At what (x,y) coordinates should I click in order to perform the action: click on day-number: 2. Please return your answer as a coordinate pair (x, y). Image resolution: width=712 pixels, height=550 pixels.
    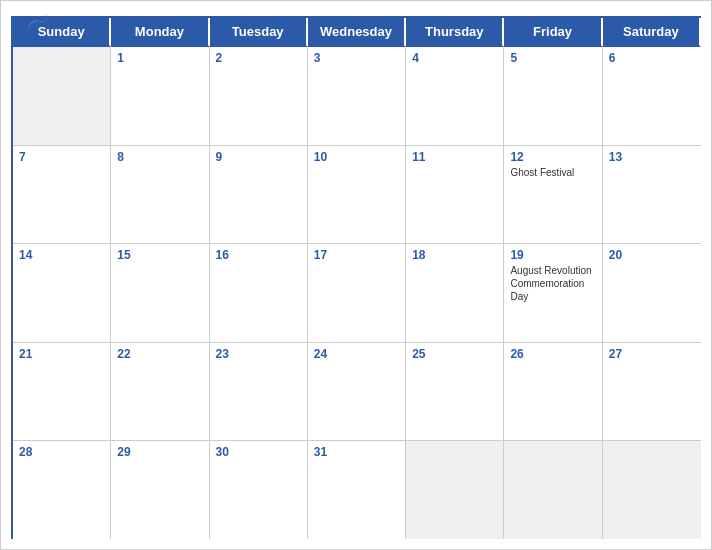
    Looking at the image, I should click on (258, 58).